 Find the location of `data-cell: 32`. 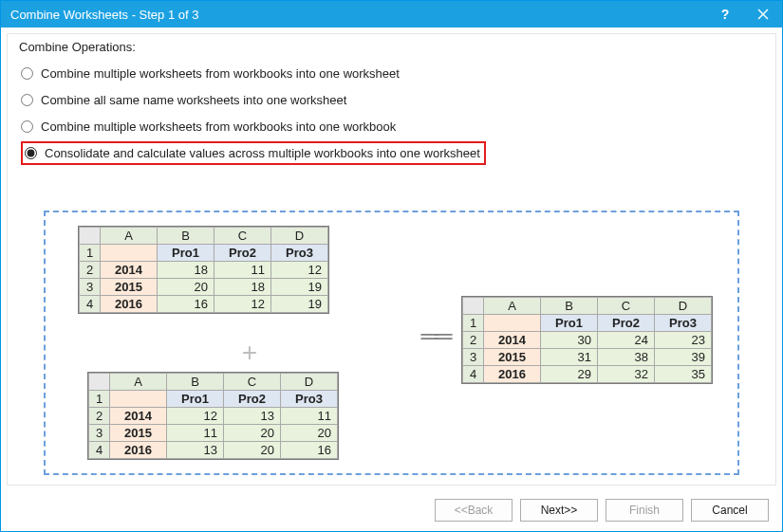

data-cell: 32 is located at coordinates (626, 375).